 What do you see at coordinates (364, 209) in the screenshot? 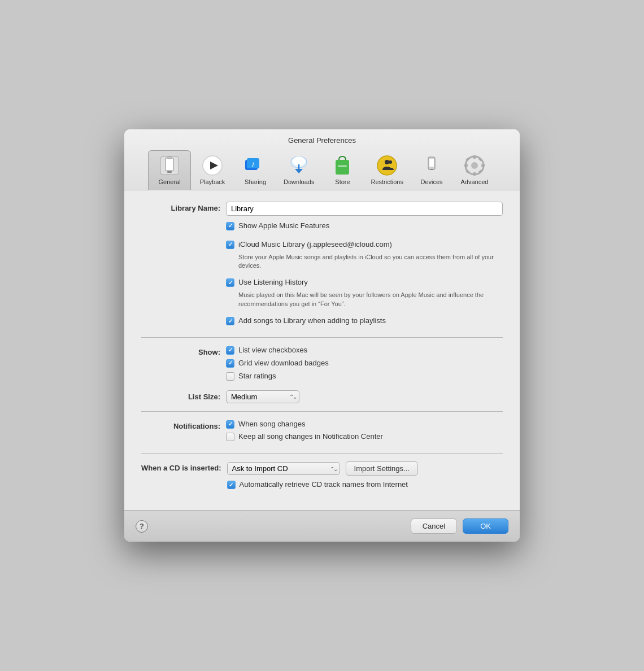
I see `library-name-controls` at bounding box center [364, 209].